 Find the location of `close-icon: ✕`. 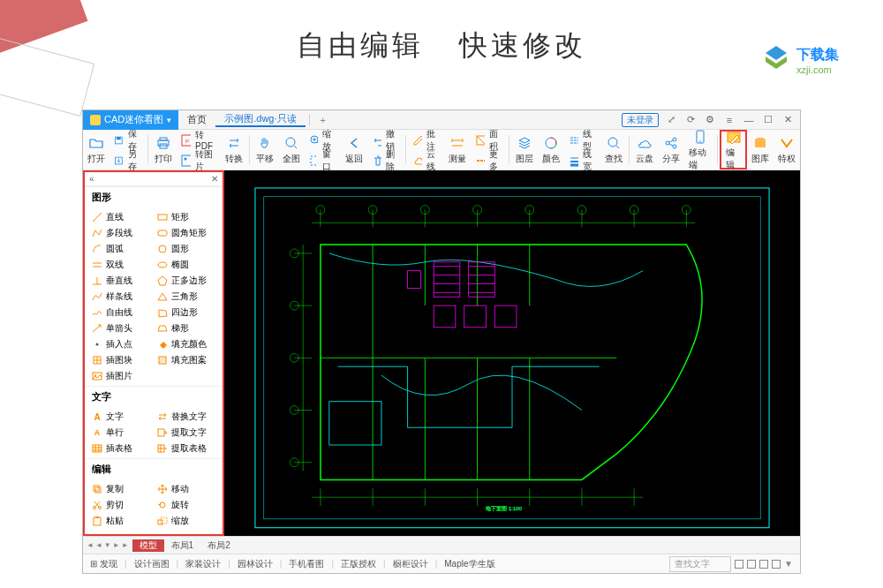

close-icon: ✕ is located at coordinates (788, 120).